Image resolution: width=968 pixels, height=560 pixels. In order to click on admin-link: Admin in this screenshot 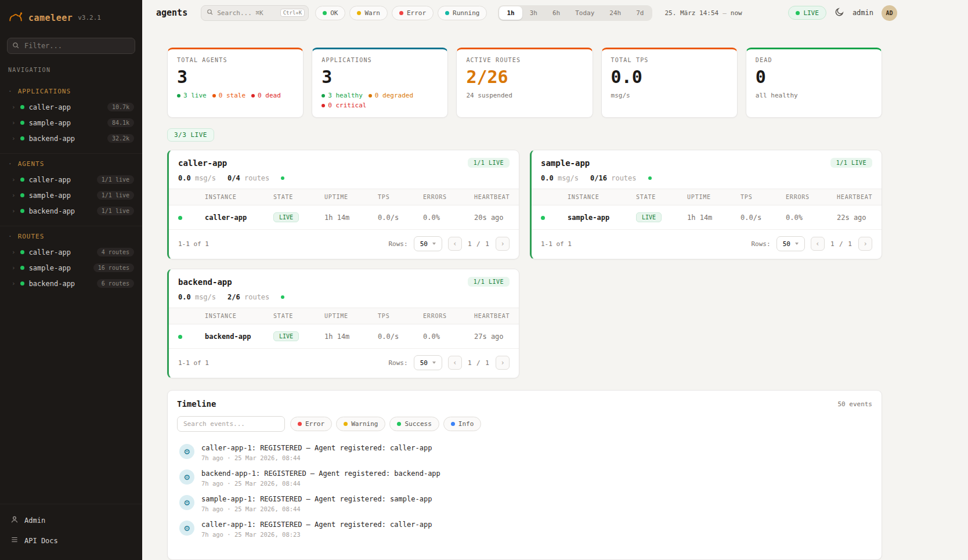, I will do `click(71, 520)`.